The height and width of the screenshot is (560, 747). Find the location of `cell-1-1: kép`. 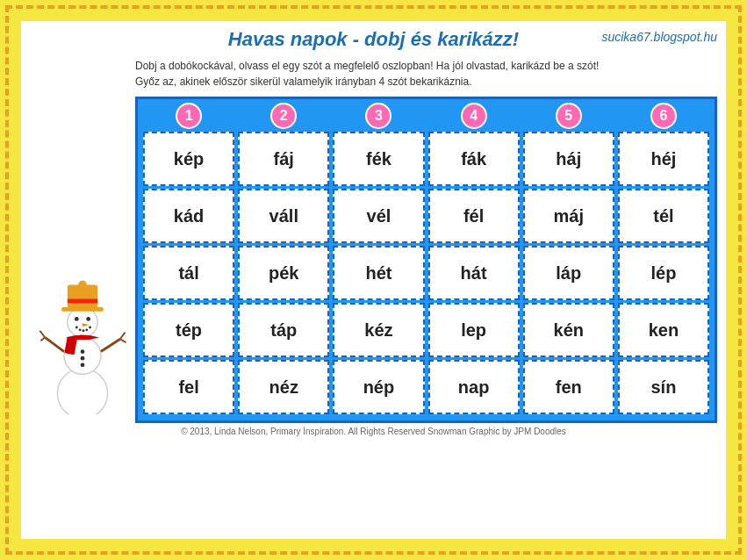

cell-1-1: kép is located at coordinates (189, 159).